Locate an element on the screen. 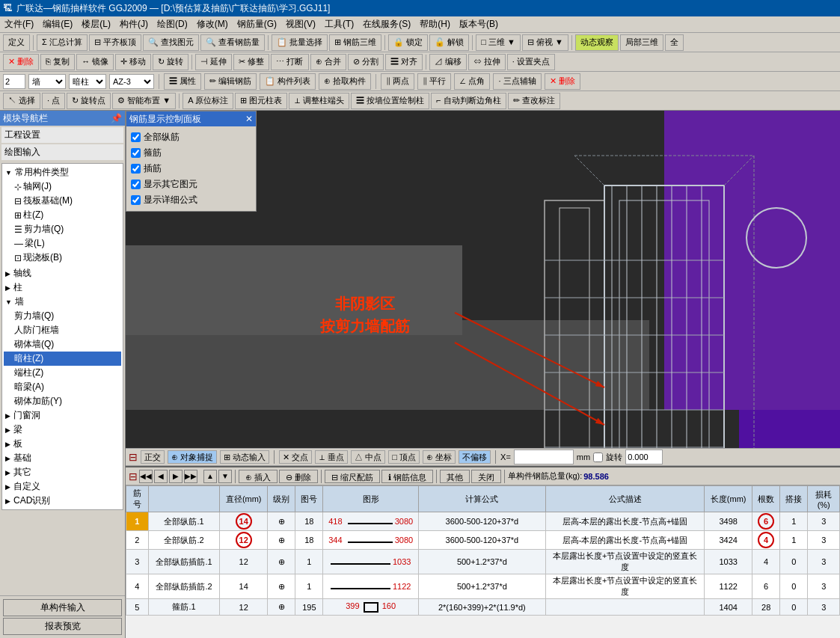 The image size is (840, 638). cb-show-others: 显示其它图元 is located at coordinates (191, 184).